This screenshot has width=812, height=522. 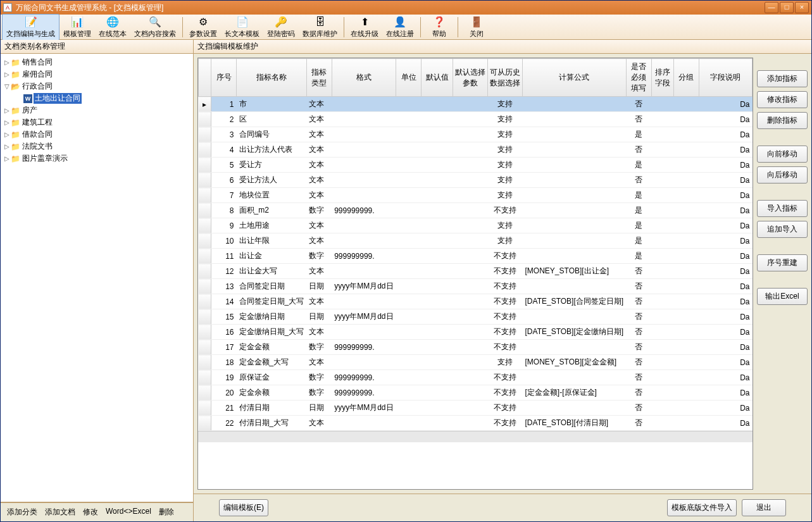 What do you see at coordinates (22, 513) in the screenshot?
I see `footer-添加分类: 添加分类` at bounding box center [22, 513].